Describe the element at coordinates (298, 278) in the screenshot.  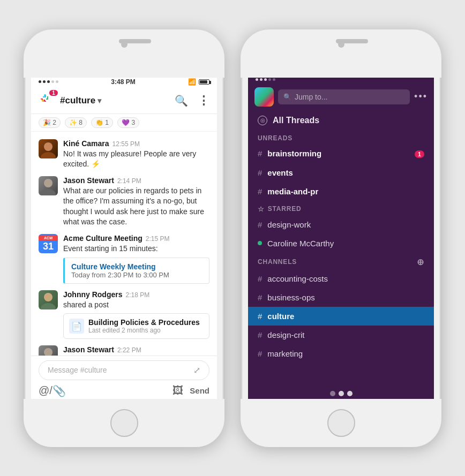
I see `channel-label-accounting: accounting-costs` at that location.